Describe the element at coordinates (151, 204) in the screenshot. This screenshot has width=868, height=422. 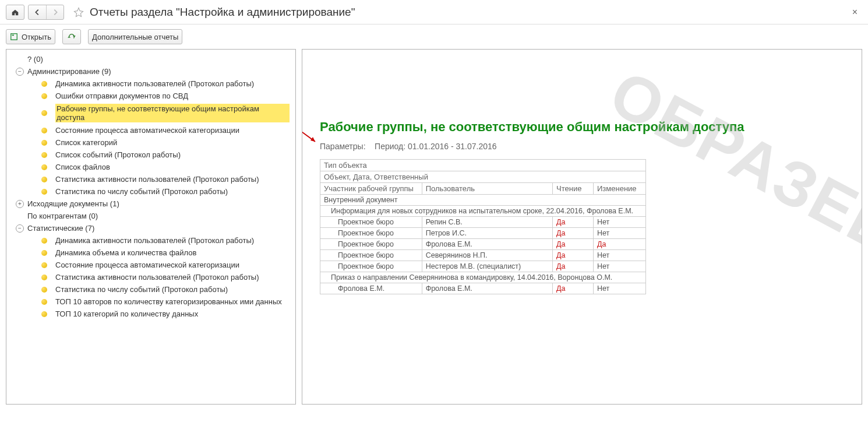
I see `tree-group-outgoing: +Исходящие документы (1)` at that location.